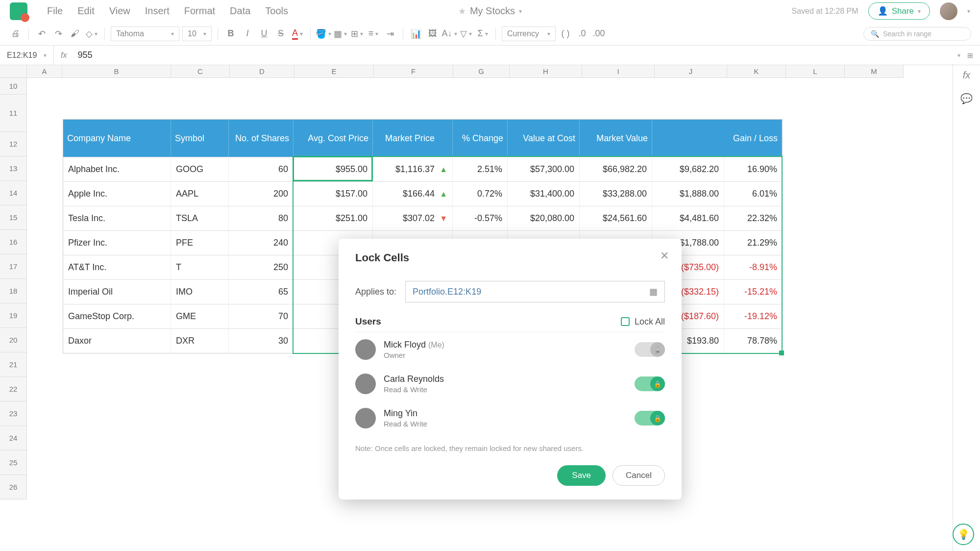 The height and width of the screenshot is (551, 980). Describe the element at coordinates (544, 194) in the screenshot. I see `cell-valcost: $31,400.00` at that location.